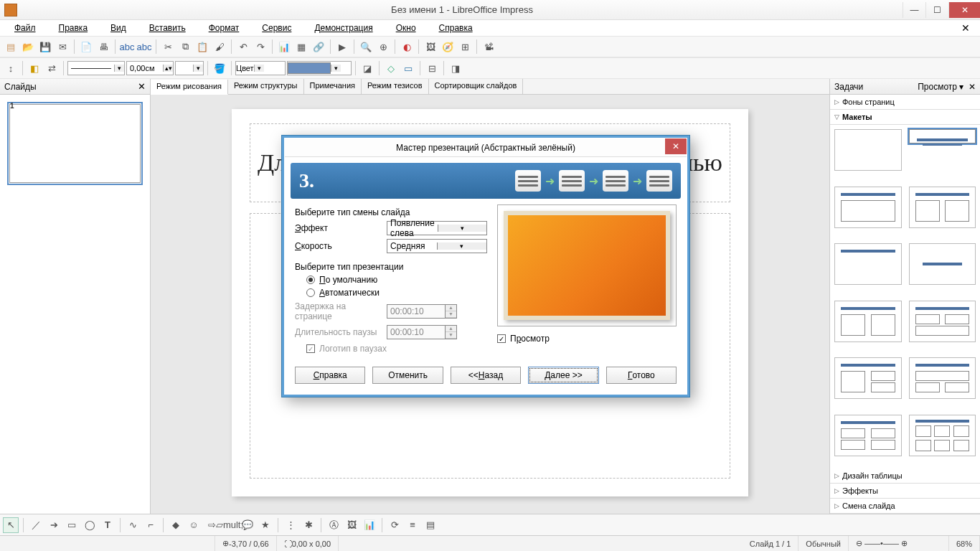  I want to click on menu-edit: Правка, so click(73, 28).